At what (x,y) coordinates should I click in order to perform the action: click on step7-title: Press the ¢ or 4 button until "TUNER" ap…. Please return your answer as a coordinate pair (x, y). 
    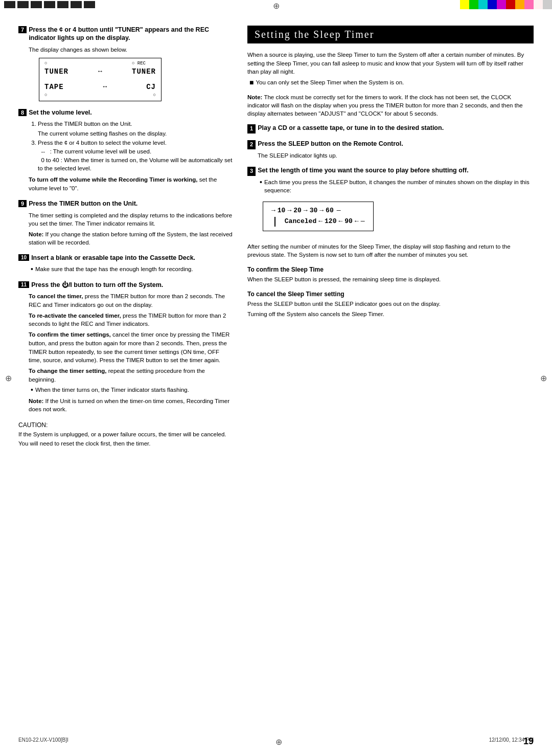
    Looking at the image, I should click on (131, 34).